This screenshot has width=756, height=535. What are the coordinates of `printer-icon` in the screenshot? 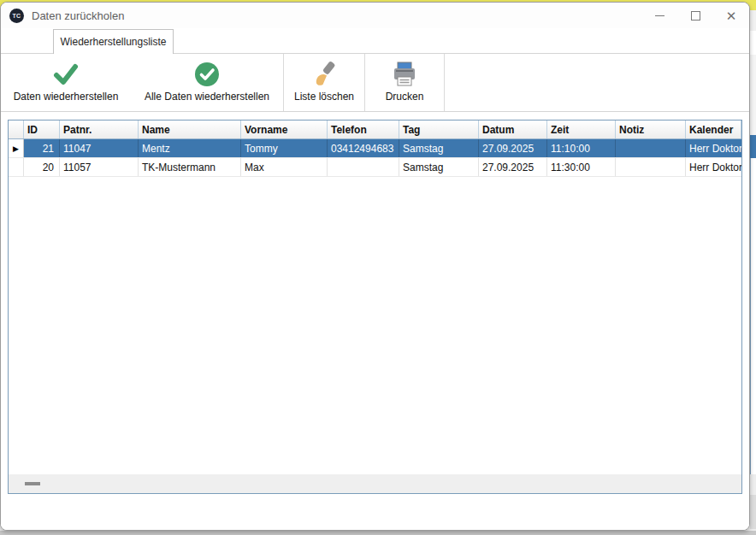 It's located at (405, 74).